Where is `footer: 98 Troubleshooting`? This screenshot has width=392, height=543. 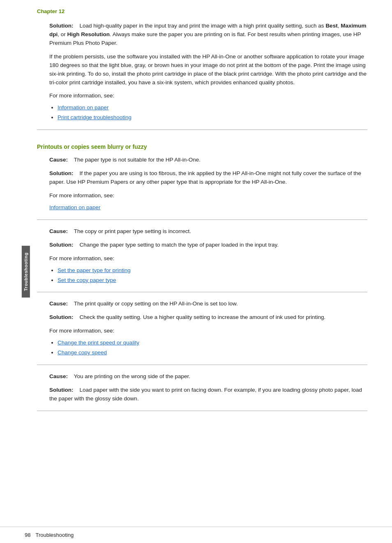
footer: 98 Troubleshooting is located at coordinates (196, 535).